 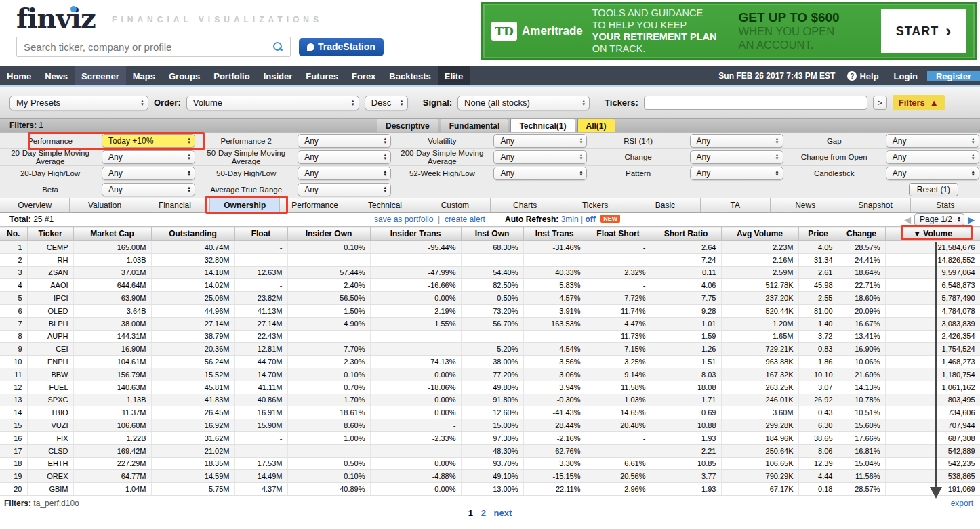 I want to click on nav-item-backtests: Backtests, so click(x=409, y=76).